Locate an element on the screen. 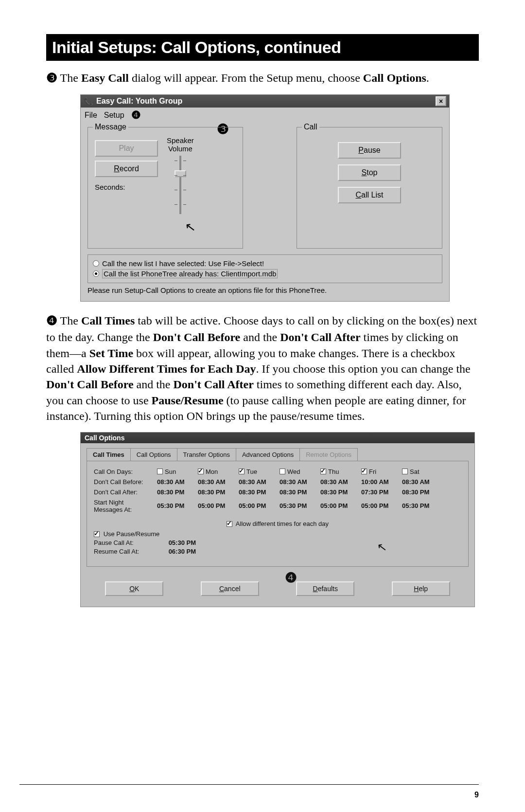 The image size is (525, 812). annotation-4: ❹ is located at coordinates (136, 115).